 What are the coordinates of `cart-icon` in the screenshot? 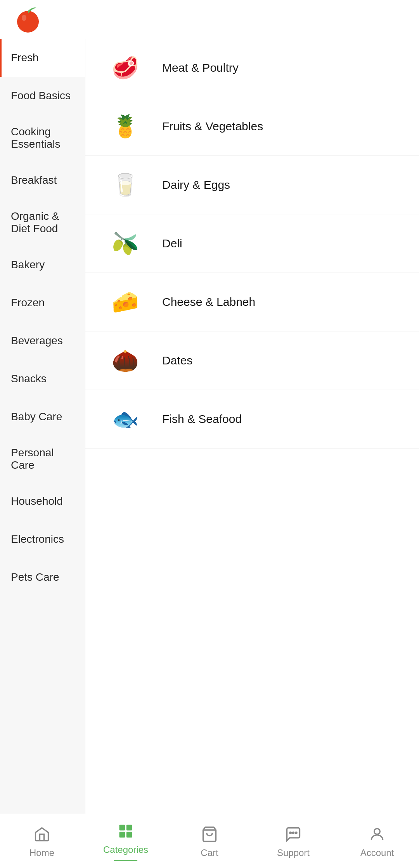 It's located at (210, 834).